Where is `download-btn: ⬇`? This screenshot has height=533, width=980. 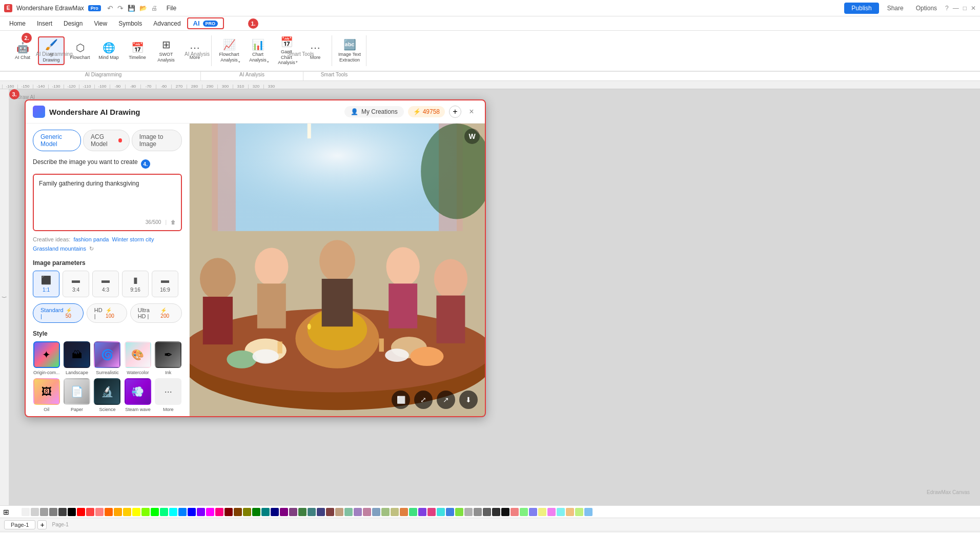
download-btn: ⬇ is located at coordinates (468, 400).